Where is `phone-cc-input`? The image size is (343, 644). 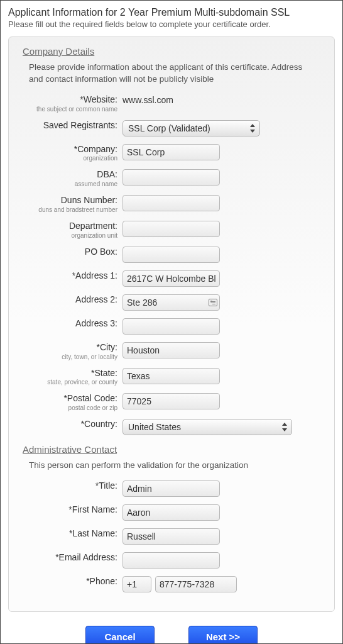
phone-cc-input is located at coordinates (137, 584).